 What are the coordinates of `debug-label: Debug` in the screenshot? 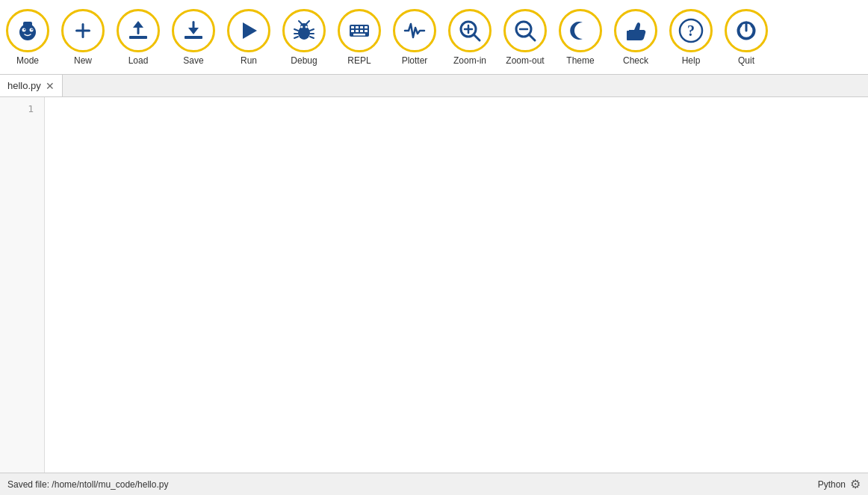 It's located at (303, 61).